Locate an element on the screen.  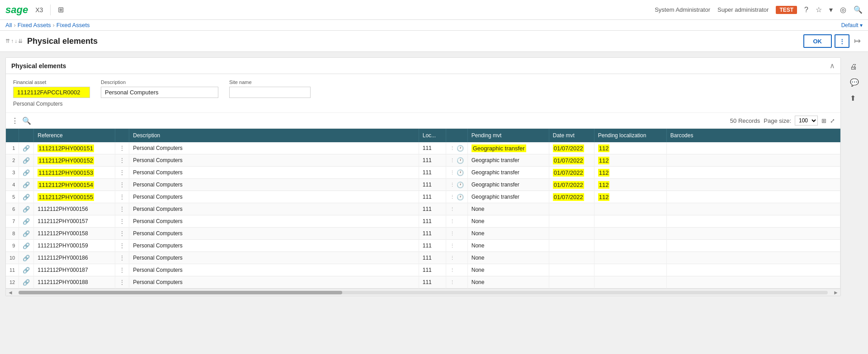
panel-collapse-icon: ∧ is located at coordinates (832, 66).